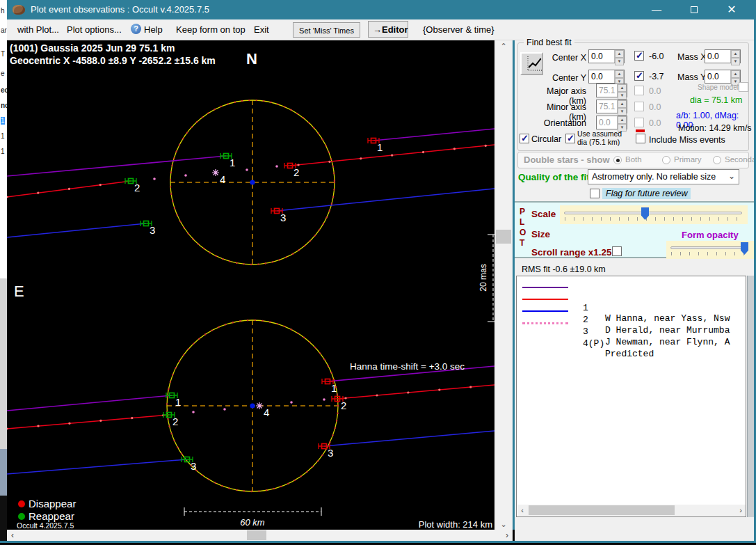 The image size is (756, 545). What do you see at coordinates (3, 11) in the screenshot?
I see `bg-text: h` at bounding box center [3, 11].